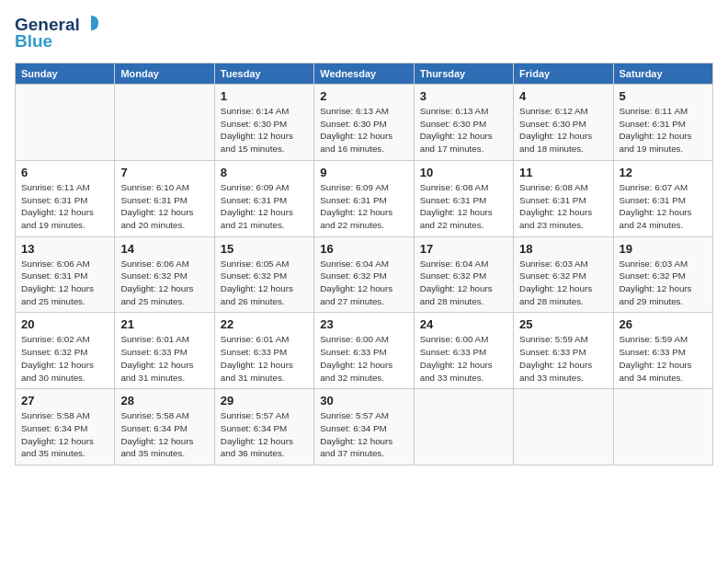  Describe the element at coordinates (555, 130) in the screenshot. I see `day-detail: Sunrise: 6:12 AM Sunset: 6:30 PM Dayligh…` at that location.